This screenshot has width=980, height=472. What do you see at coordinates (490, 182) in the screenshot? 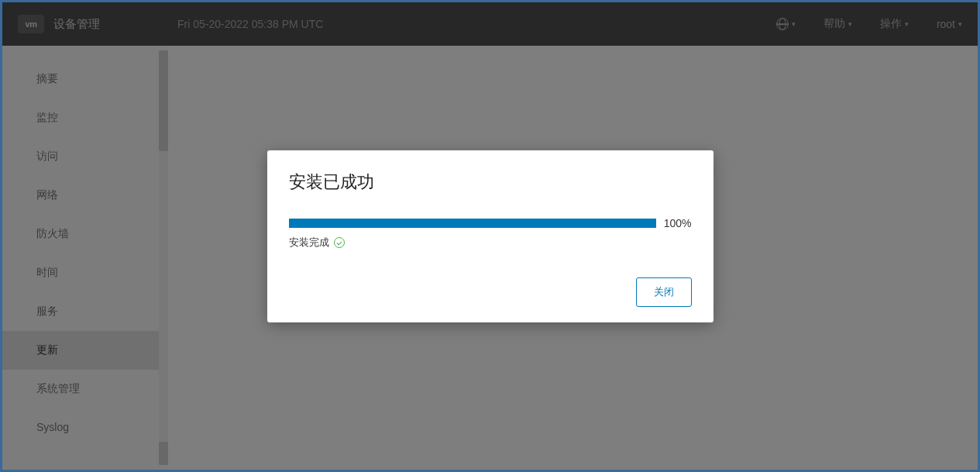
I see `modal-title: 安装已成功` at bounding box center [490, 182].